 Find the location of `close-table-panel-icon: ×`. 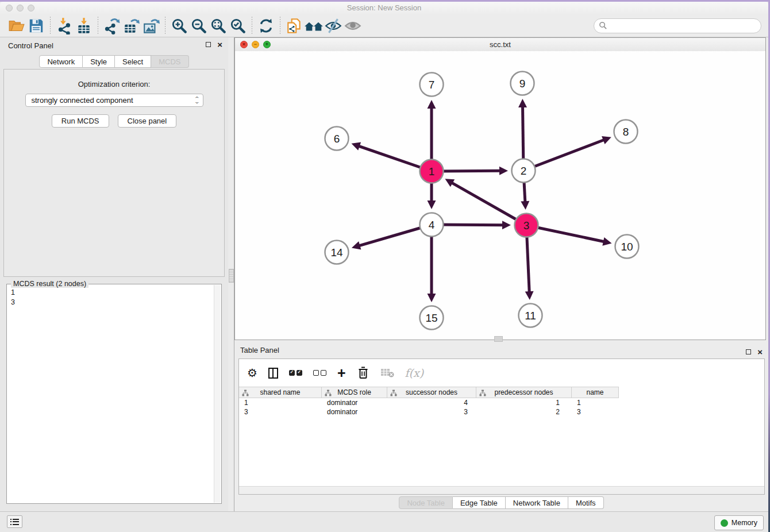

close-table-panel-icon: × is located at coordinates (760, 352).